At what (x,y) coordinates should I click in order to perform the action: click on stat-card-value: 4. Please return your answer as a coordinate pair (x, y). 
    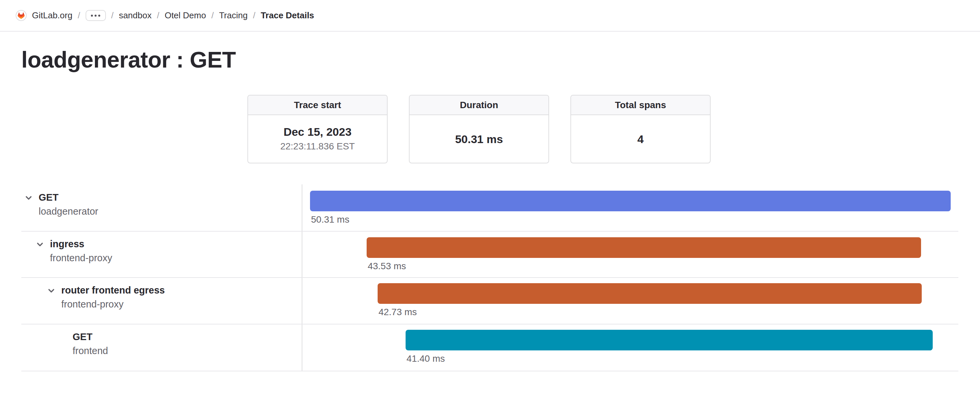
    Looking at the image, I should click on (641, 139).